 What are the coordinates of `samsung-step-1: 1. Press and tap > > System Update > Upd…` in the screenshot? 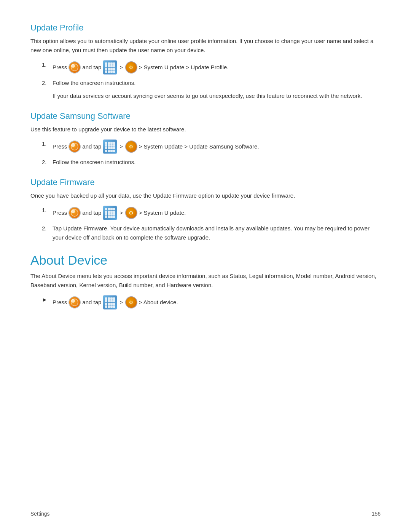 It's located at (211, 147).